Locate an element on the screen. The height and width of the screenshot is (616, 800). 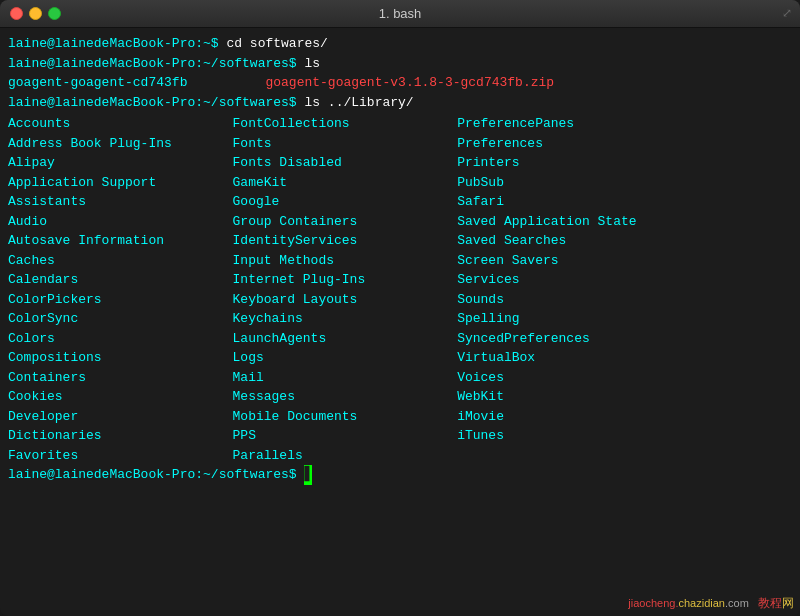
file-1: goagent-goagent-cd743fb is located at coordinates (136, 83).